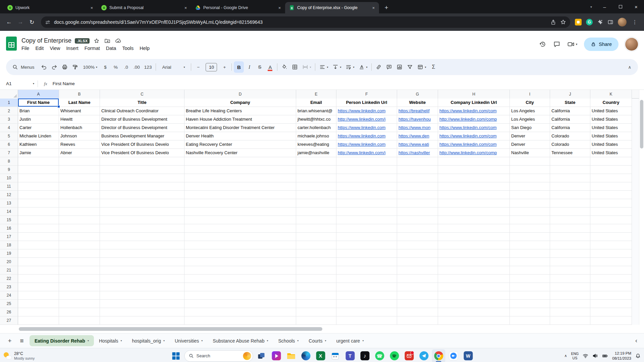  I want to click on cell-J4: California, so click(570, 128).